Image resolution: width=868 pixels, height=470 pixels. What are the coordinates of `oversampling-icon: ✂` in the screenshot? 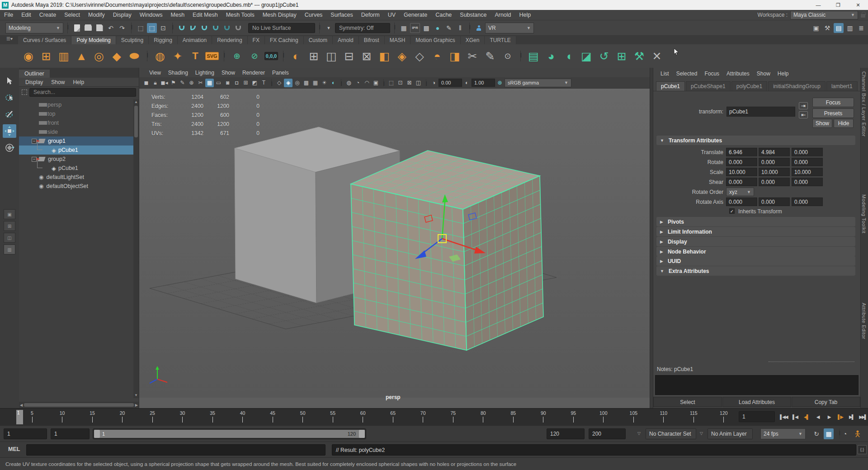 It's located at (201, 83).